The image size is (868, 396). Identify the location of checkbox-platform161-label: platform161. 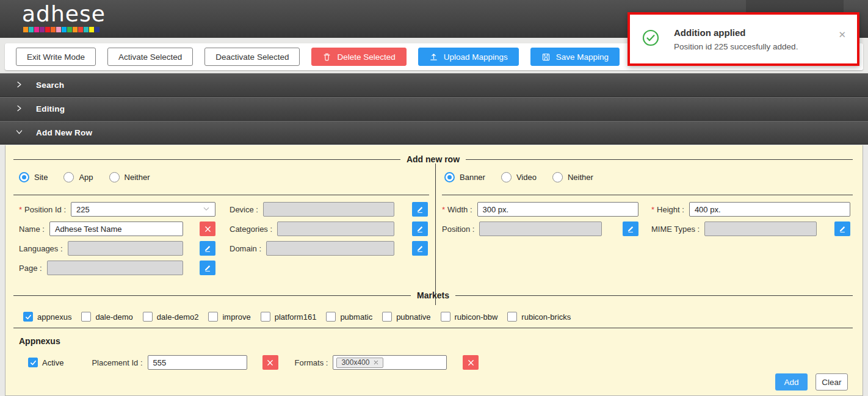
(295, 317).